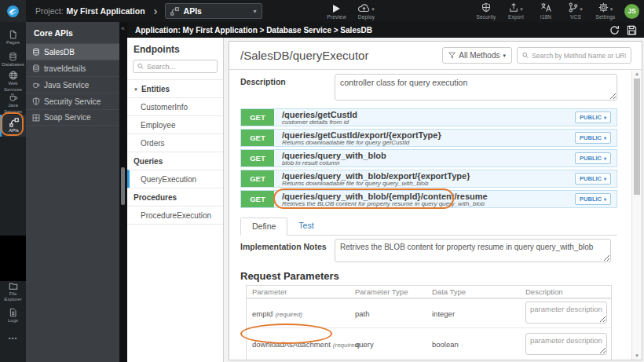 Image resolution: width=644 pixels, height=362 pixels. I want to click on param-data-type: integer, so click(478, 314).